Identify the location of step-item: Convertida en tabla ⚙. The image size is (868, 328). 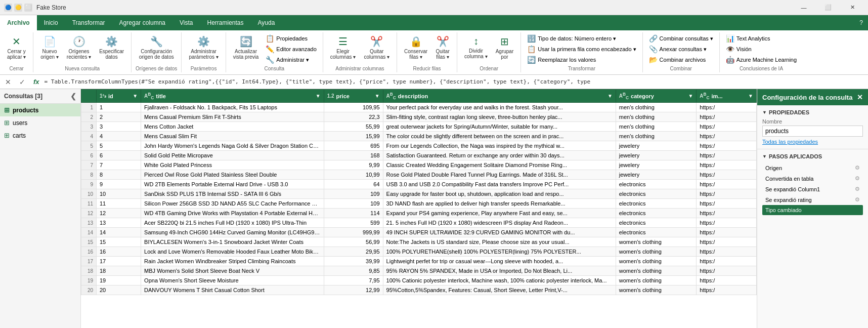
(812, 178).